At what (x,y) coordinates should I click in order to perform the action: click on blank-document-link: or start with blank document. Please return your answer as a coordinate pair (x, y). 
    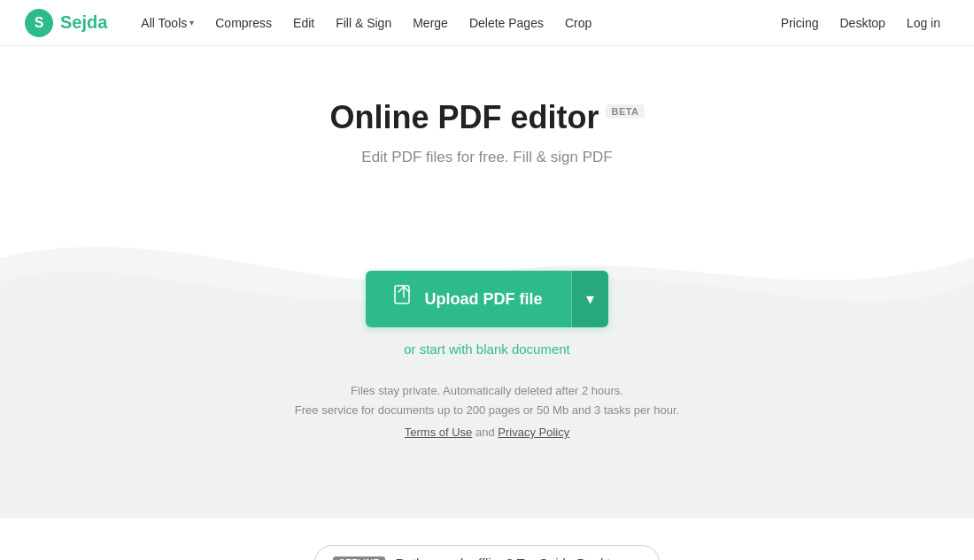
    Looking at the image, I should click on (487, 349).